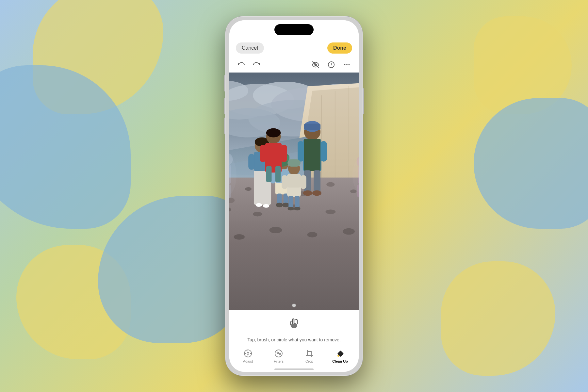 The height and width of the screenshot is (392, 588). I want to click on filters-label: Filters, so click(279, 361).